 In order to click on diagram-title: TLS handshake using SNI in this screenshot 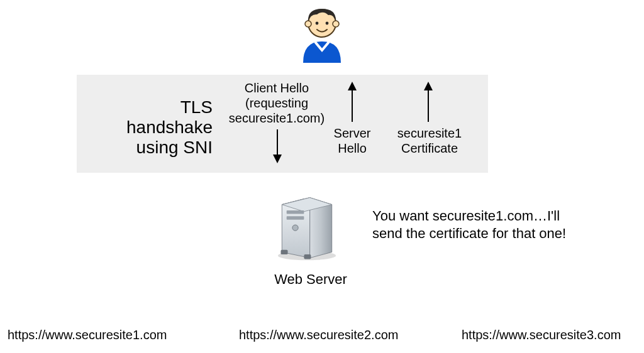, I will do `click(153, 128)`.